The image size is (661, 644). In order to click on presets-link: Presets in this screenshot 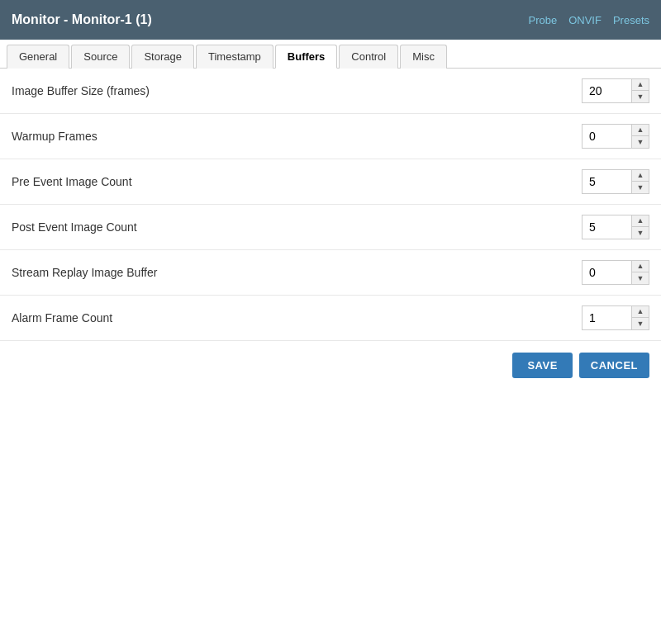, I will do `click(631, 20)`.